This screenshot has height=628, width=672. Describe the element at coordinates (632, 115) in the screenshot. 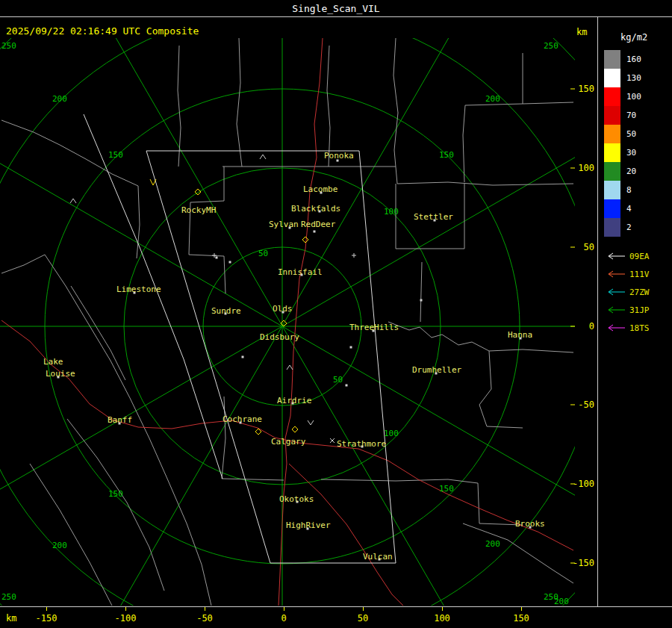

I see `scale-value: 70` at that location.